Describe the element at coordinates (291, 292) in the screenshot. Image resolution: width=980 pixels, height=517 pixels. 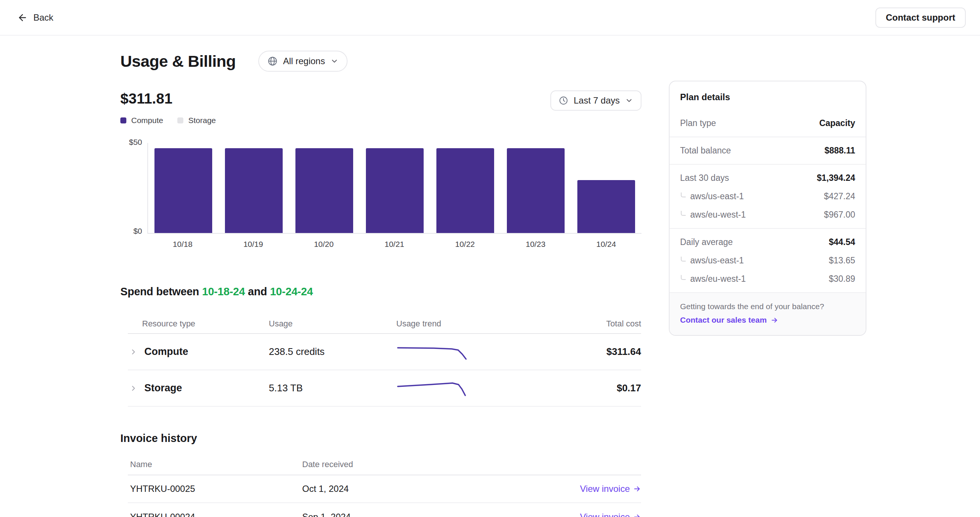
I see `spend-end-date: 10-24-24` at that location.